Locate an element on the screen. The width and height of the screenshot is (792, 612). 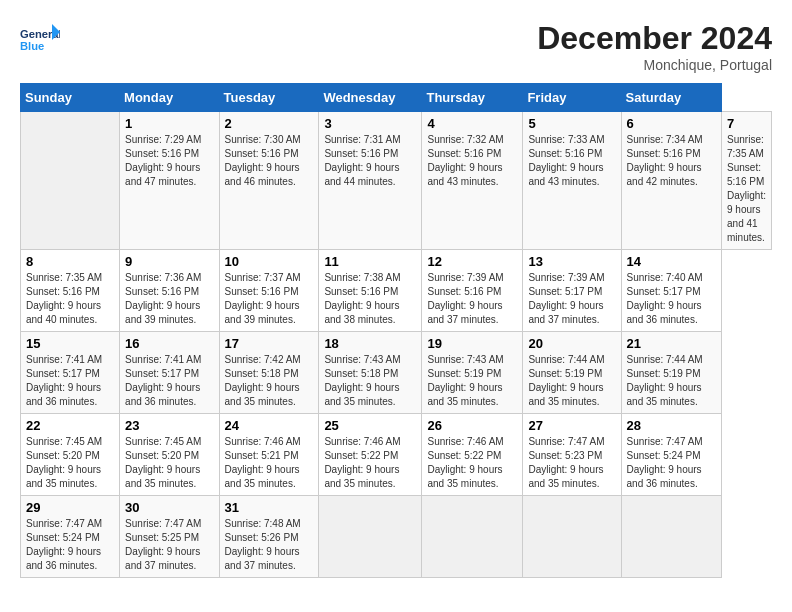
calendar-day-cell: 16Sunrise: 7:41 AMSunset: 5:17 PMDayligh… is located at coordinates (170, 373).